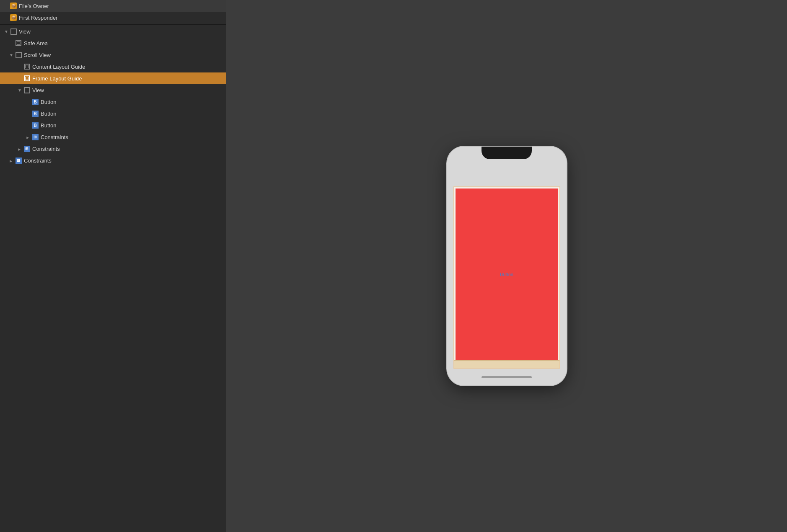 The height and width of the screenshot is (532, 787). What do you see at coordinates (507, 266) in the screenshot?
I see `iphone-screen: Button` at bounding box center [507, 266].